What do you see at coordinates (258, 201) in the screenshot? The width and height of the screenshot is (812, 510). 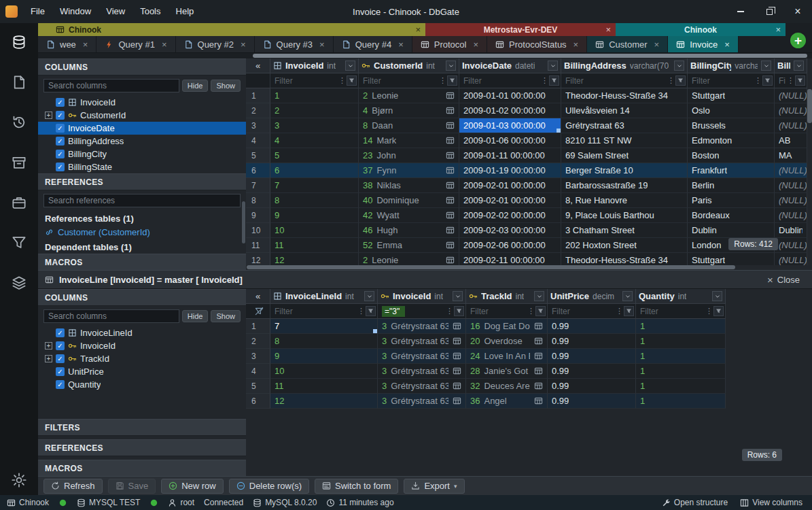 I see `row-number: 8` at bounding box center [258, 201].